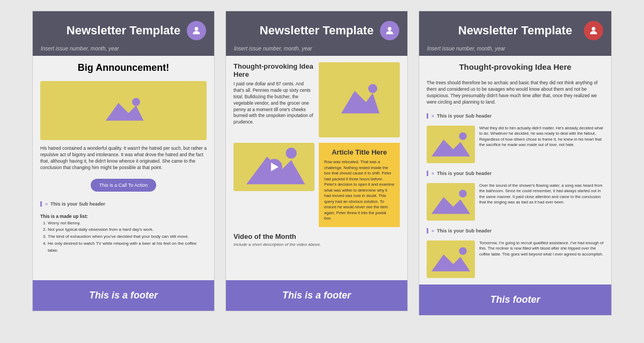 This screenshot has width=644, height=343. What do you see at coordinates (594, 31) in the screenshot?
I see `card3-logo` at bounding box center [594, 31].